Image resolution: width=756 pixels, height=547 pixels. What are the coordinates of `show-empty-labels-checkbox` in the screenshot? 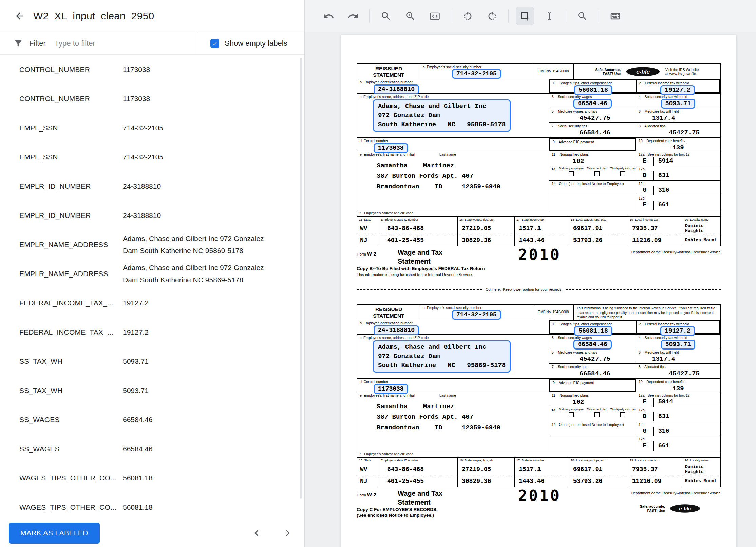 It's located at (215, 43).